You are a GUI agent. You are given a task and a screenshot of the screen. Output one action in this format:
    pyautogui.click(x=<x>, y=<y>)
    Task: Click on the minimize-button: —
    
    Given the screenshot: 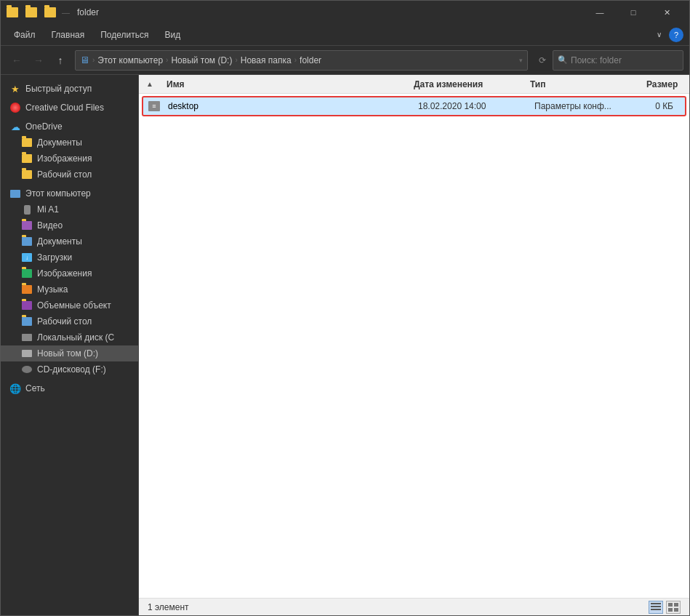 What is the action you would take?
    pyautogui.click(x=600, y=12)
    